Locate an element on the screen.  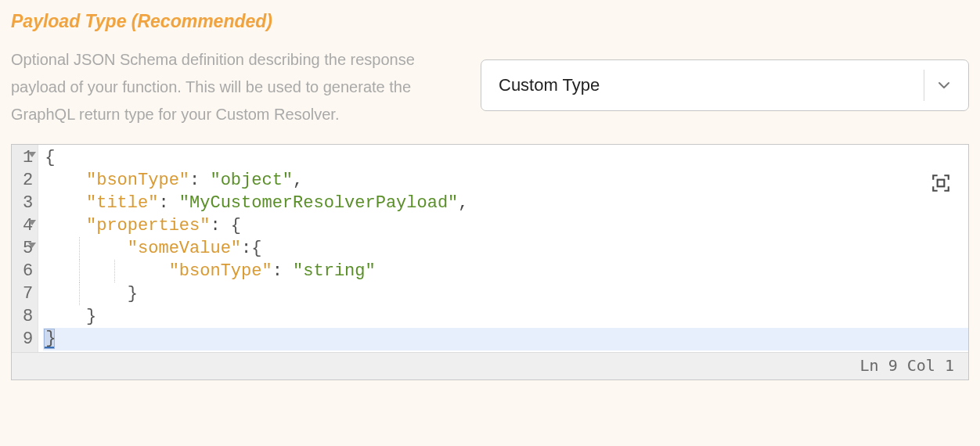
gutter-line: 7 is located at coordinates (28, 294).